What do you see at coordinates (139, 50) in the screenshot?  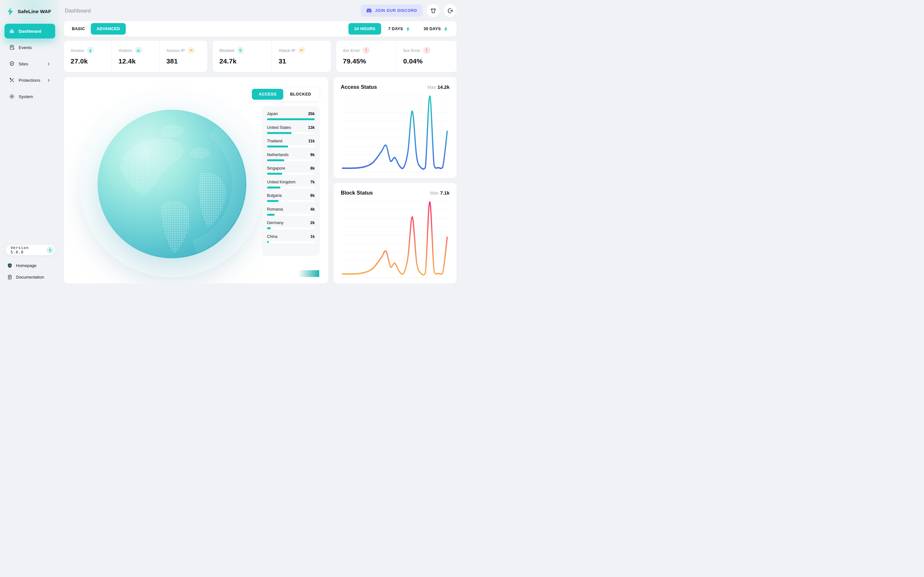 I see `users-icon` at bounding box center [139, 50].